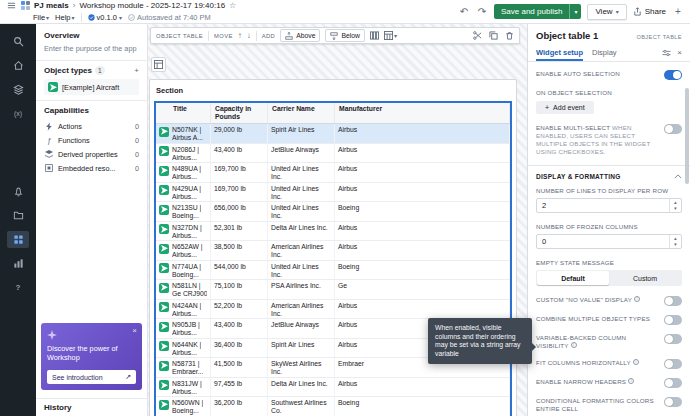  I want to click on breadcrumb-app-name: PJ meals, so click(52, 6).